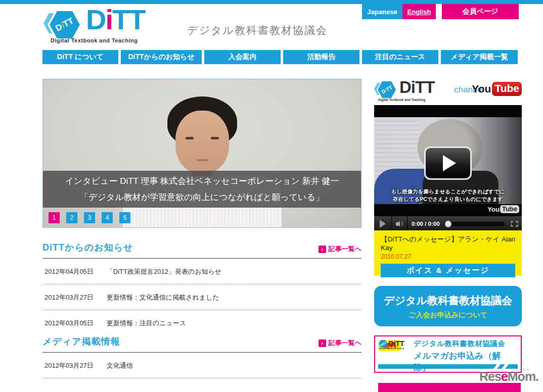 The width and height of the screenshot is (543, 392). I want to click on hero-caption-line1: インタビュー DiTT 理事 株式会社ベネッセコーポレーション 新井 健一, so click(202, 181).